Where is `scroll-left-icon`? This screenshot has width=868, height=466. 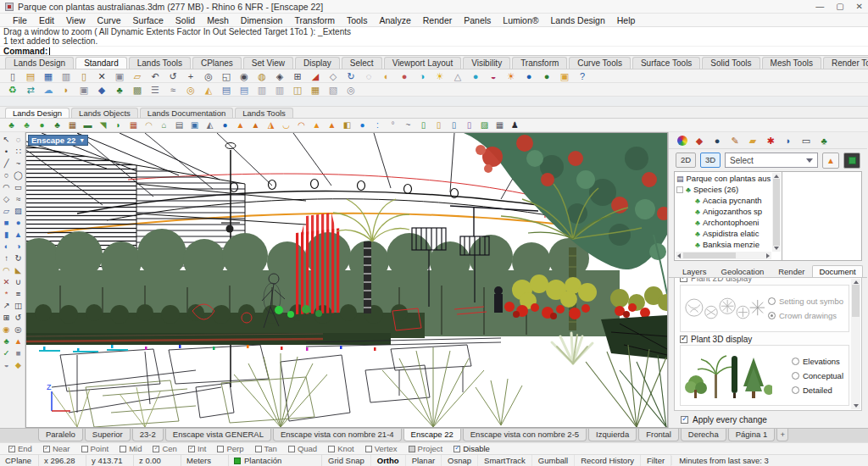
scroll-left-icon is located at coordinates (679, 256).